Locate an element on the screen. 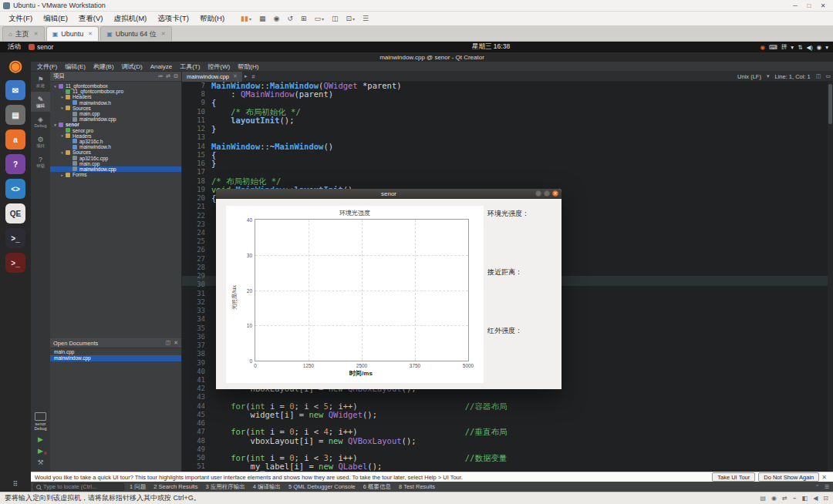 The width and height of the screenshot is (833, 504). open-document-item: main.cpp is located at coordinates (116, 351).